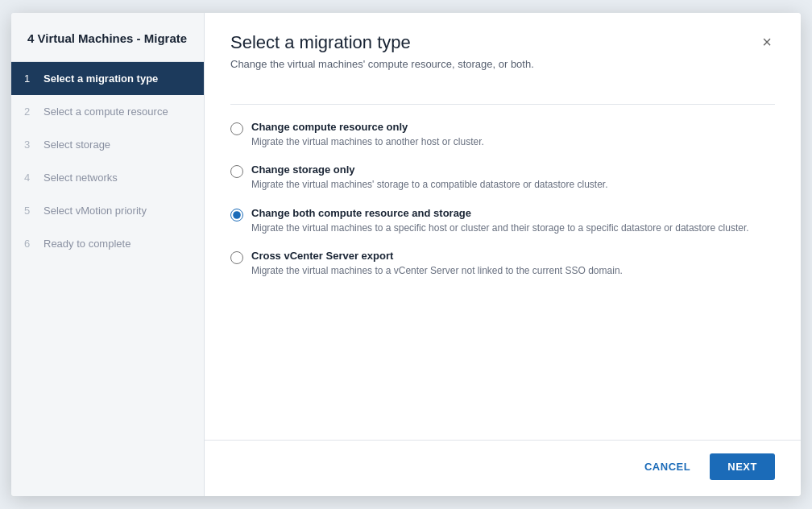 This screenshot has width=812, height=509. What do you see at coordinates (500, 221) in the screenshot?
I see `radio-content-opt3: Change both compute resource and storage…` at bounding box center [500, 221].